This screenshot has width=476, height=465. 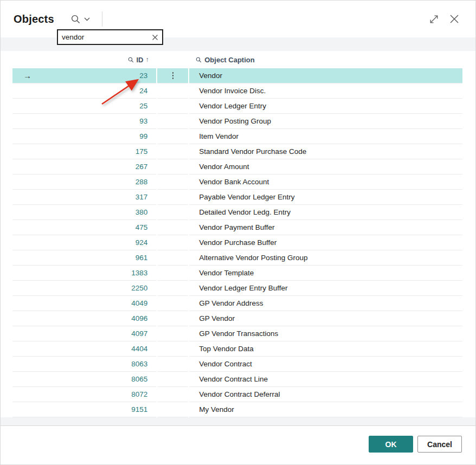 What do you see at coordinates (237, 349) in the screenshot?
I see `table-row: → 4404 Top Vendor Data` at bounding box center [237, 349].